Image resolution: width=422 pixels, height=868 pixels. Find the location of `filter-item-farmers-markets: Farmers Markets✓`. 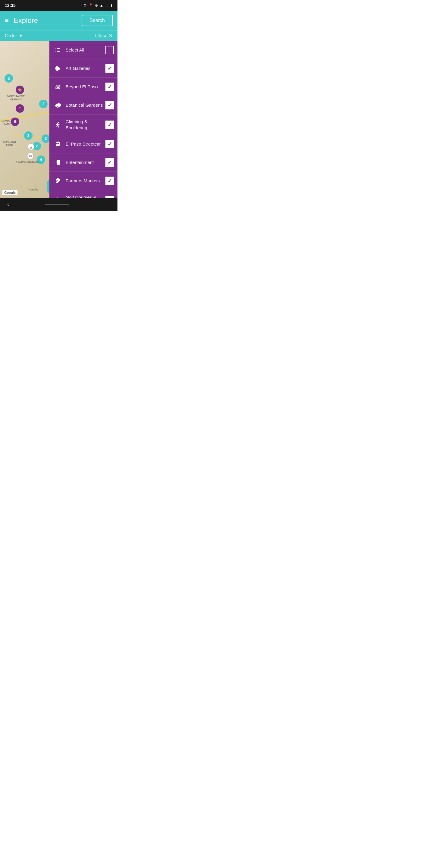

filter-item-farmers-markets: Farmers Markets✓ is located at coordinates (84, 181).